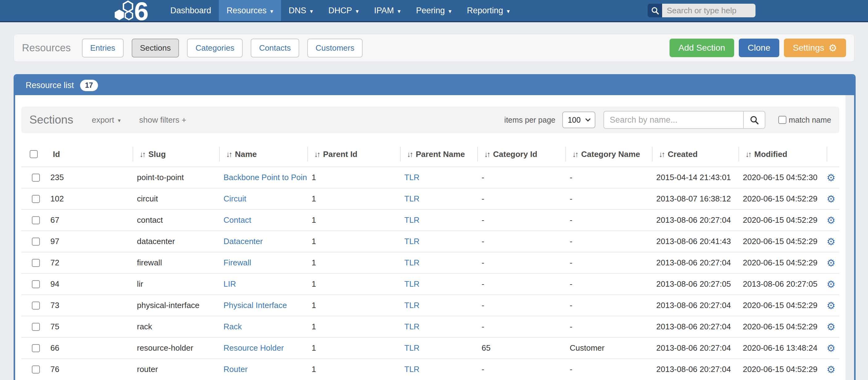 Image resolution: width=868 pixels, height=380 pixels. What do you see at coordinates (754, 120) in the screenshot?
I see `search-button` at bounding box center [754, 120].